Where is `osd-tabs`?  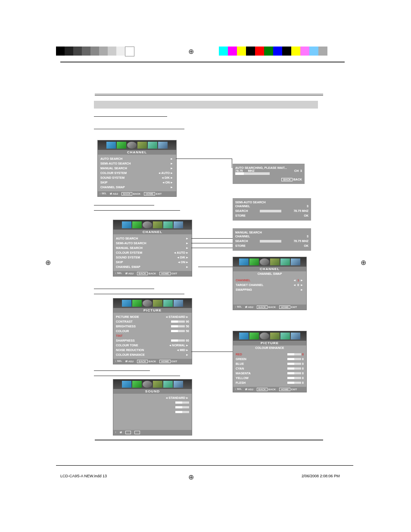 osd-tabs is located at coordinates (270, 262).